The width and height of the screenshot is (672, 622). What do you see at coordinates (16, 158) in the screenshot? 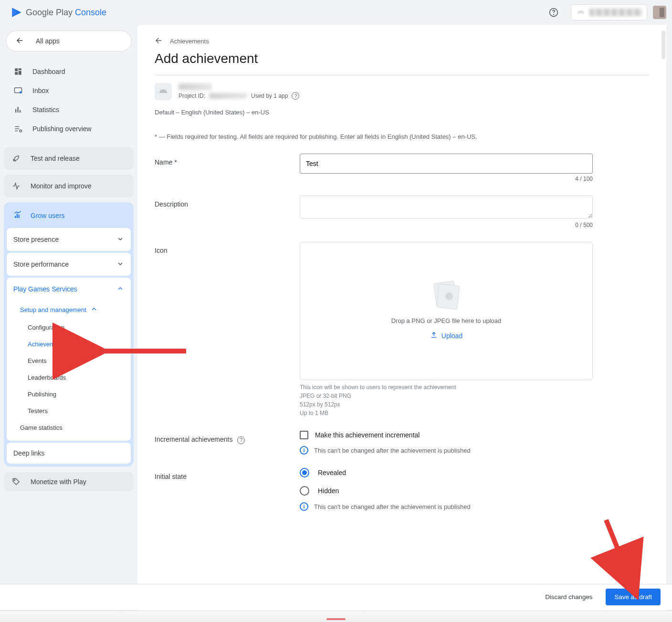
I see `rocket-icon` at bounding box center [16, 158].